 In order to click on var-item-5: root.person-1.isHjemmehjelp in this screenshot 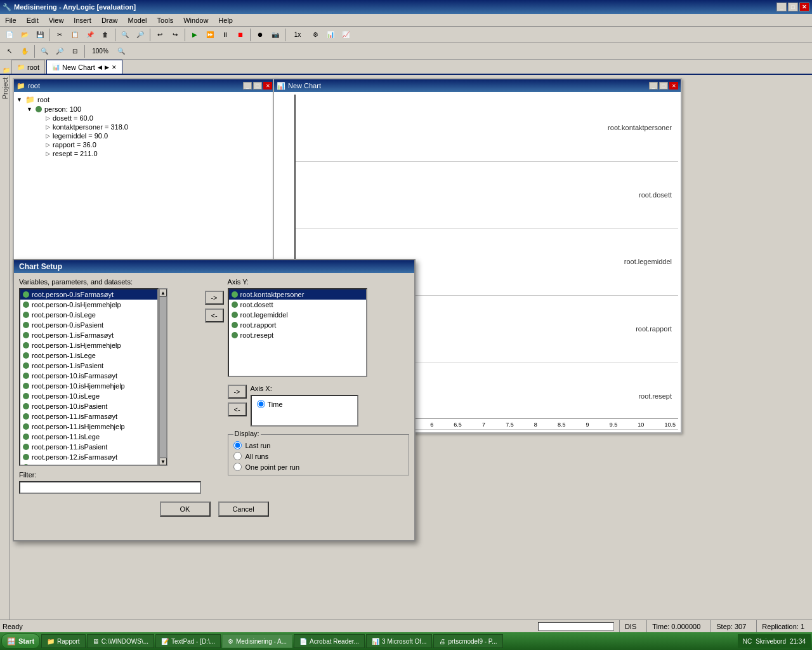, I will do `click(89, 345)`.